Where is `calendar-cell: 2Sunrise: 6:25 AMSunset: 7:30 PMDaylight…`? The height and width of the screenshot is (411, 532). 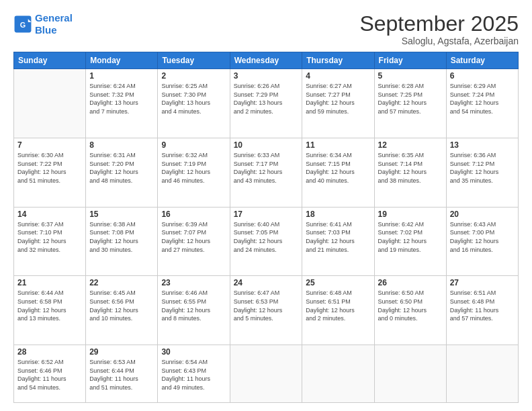 calendar-cell: 2Sunrise: 6:25 AMSunset: 7:30 PMDaylight… is located at coordinates (193, 103).